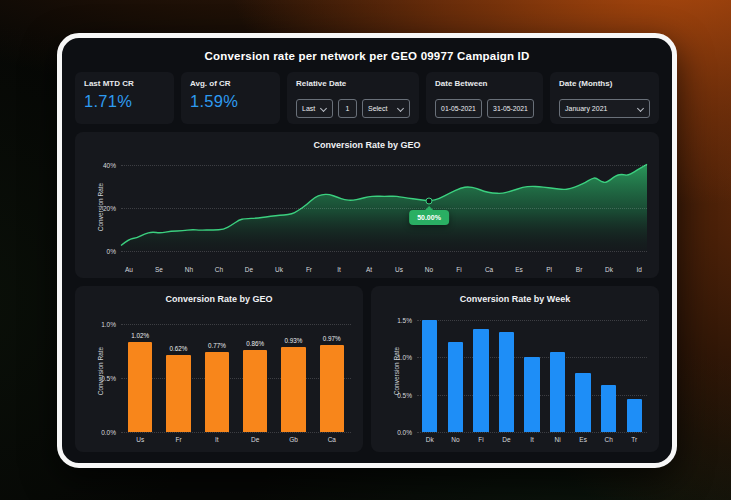  I want to click on bar-slots: 1.02%0.62%0.77%0.86%0.93%0.97%, so click(236, 370).